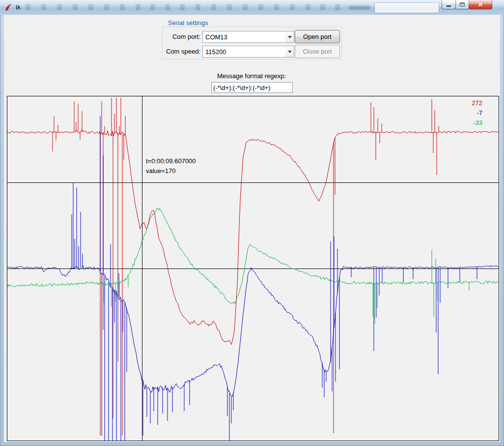 This screenshot has width=504, height=446. I want to click on serial-settings-title: Serial settings, so click(188, 23).